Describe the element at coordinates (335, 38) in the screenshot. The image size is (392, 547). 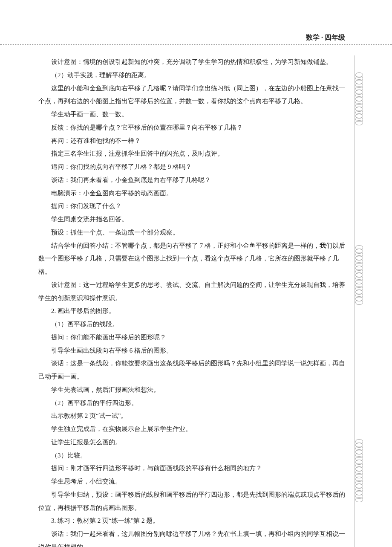
I see `grade-label: 四年级` at that location.